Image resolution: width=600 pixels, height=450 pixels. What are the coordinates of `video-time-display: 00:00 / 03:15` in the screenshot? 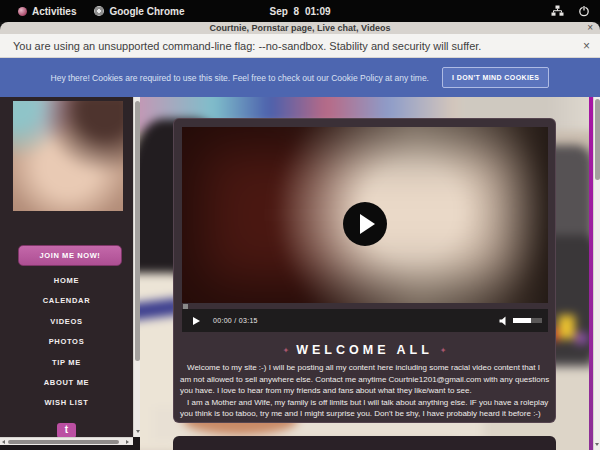 It's located at (236, 320).